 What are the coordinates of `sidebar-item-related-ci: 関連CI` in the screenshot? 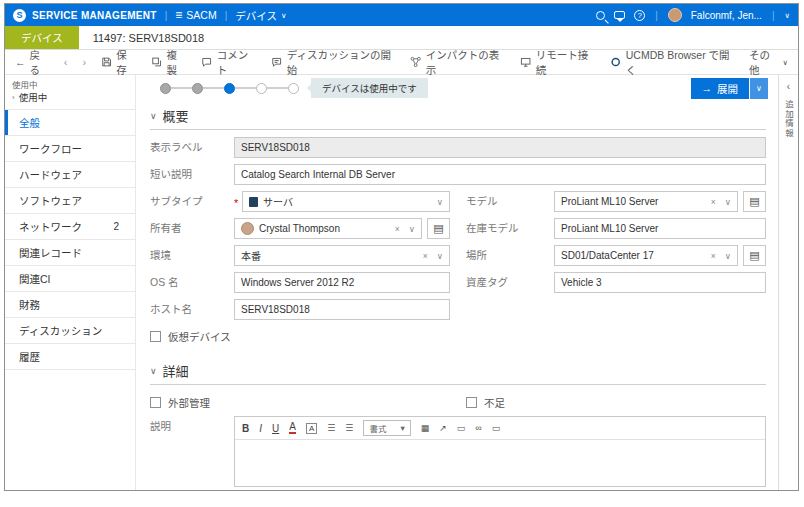 It's located at (70, 279).